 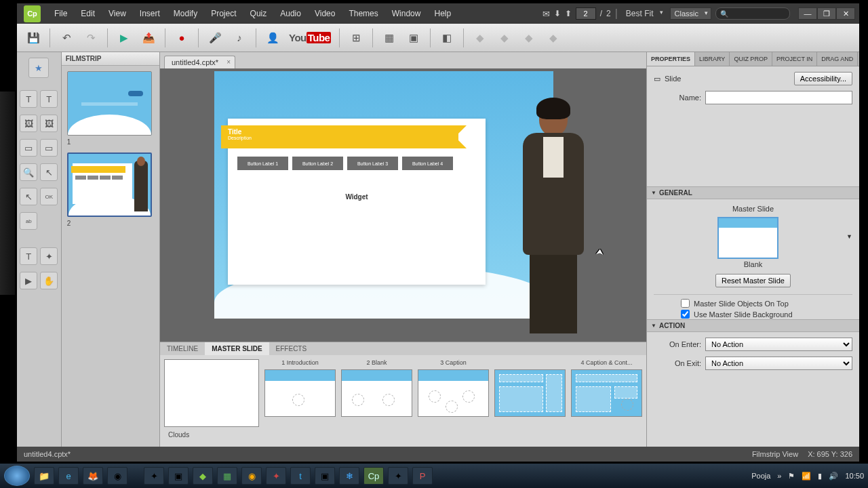 I want to click on reset-master-button: Reset Master Slide, so click(x=753, y=281).